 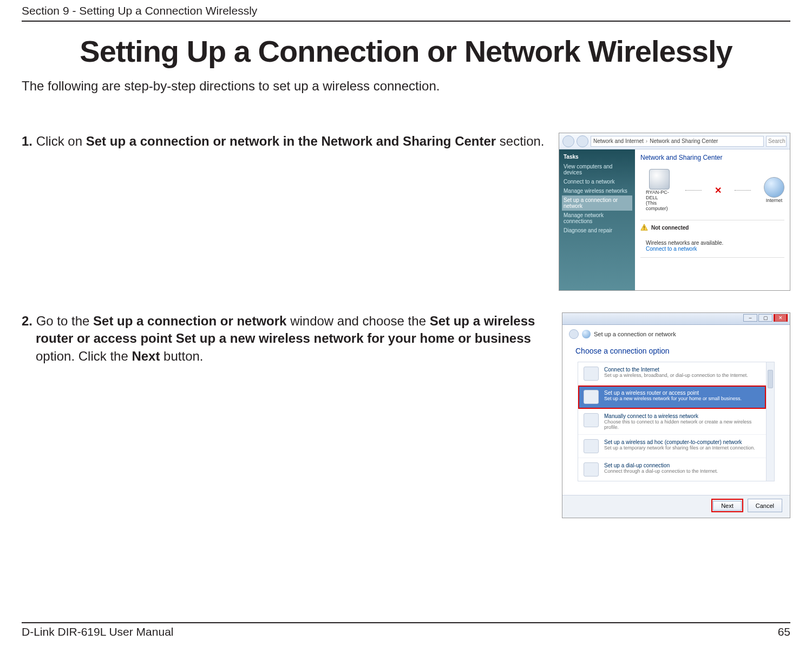 I want to click on nav-back-icon, so click(x=568, y=141).